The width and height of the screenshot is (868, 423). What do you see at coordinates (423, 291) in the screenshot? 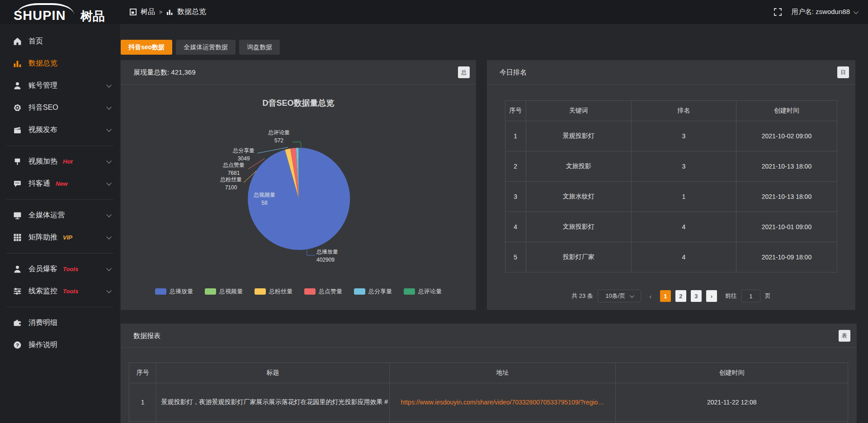
I see `legend-item-comments: 总评论量` at bounding box center [423, 291].